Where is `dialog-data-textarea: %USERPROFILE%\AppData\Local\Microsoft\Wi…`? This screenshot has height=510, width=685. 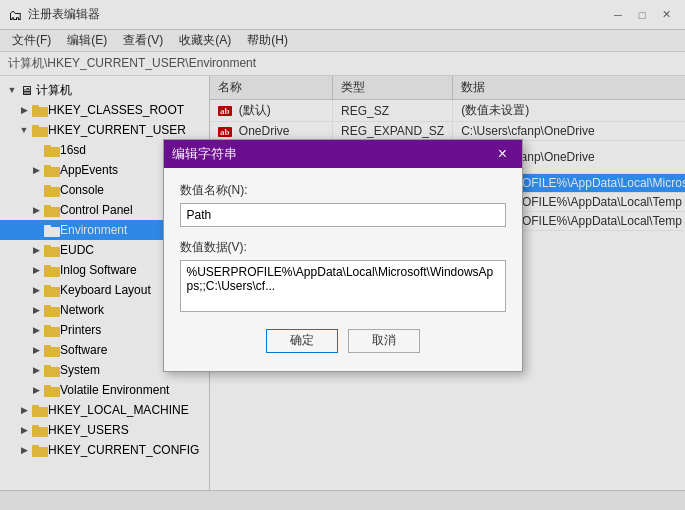
dialog-data-textarea: %USERPROFILE%\AppData\Local\Microsoft\Wi… is located at coordinates (343, 286).